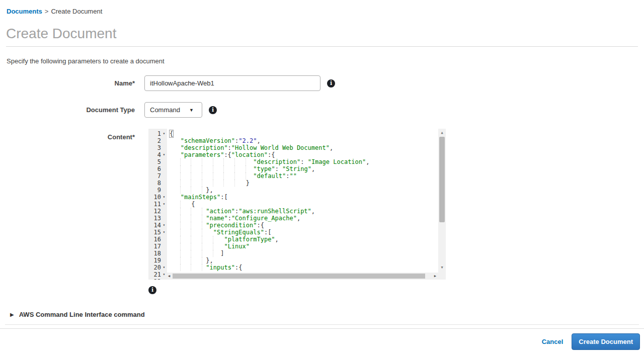 The image size is (644, 354). Describe the element at coordinates (157, 239) in the screenshot. I see `line-number: 16` at that location.